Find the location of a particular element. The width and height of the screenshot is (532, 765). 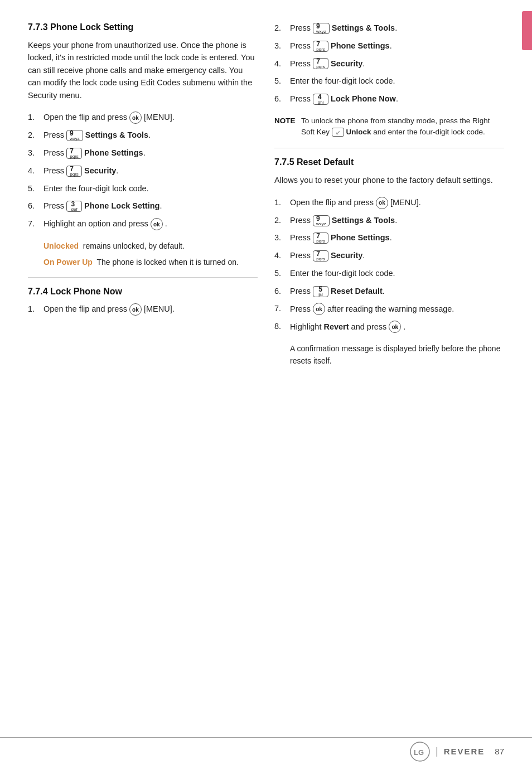

section-773: 7.7.3 Phone Lock Setting Keeps your phon… is located at coordinates (143, 145).